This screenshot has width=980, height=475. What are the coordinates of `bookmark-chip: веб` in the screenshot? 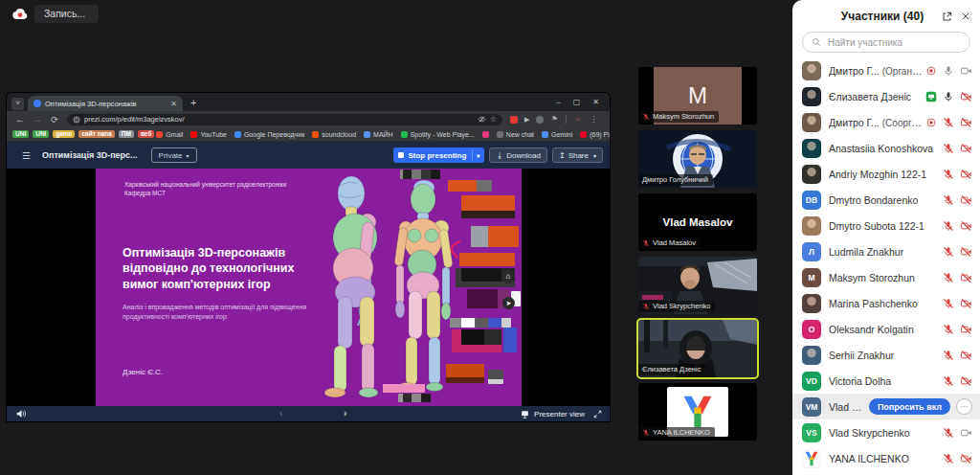 It's located at (145, 134).